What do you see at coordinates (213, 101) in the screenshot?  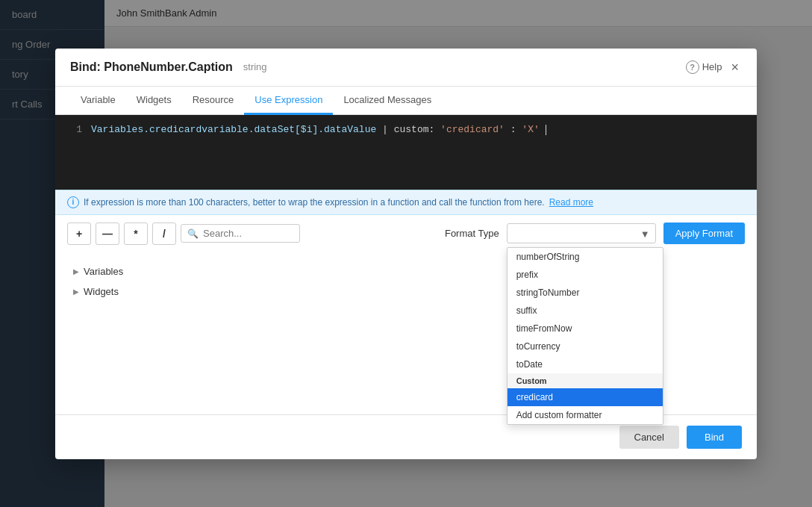 I see `tab-resource: Resource` at bounding box center [213, 101].